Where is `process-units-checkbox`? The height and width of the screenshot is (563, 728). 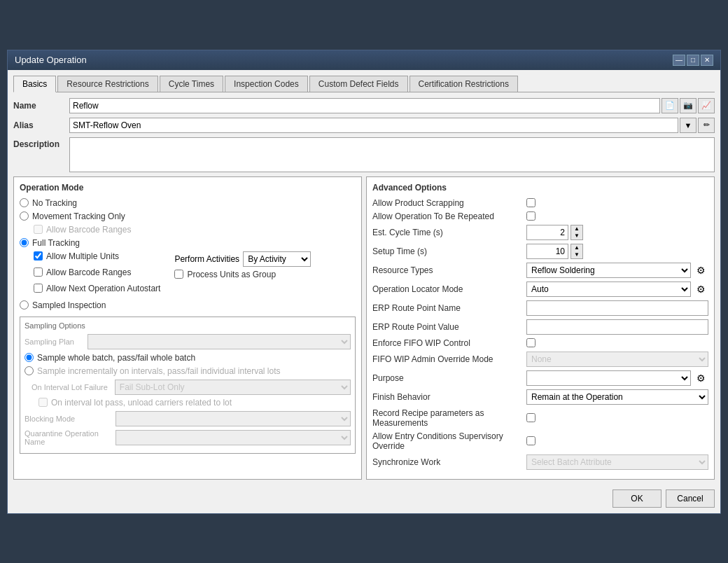
process-units-checkbox is located at coordinates (179, 274).